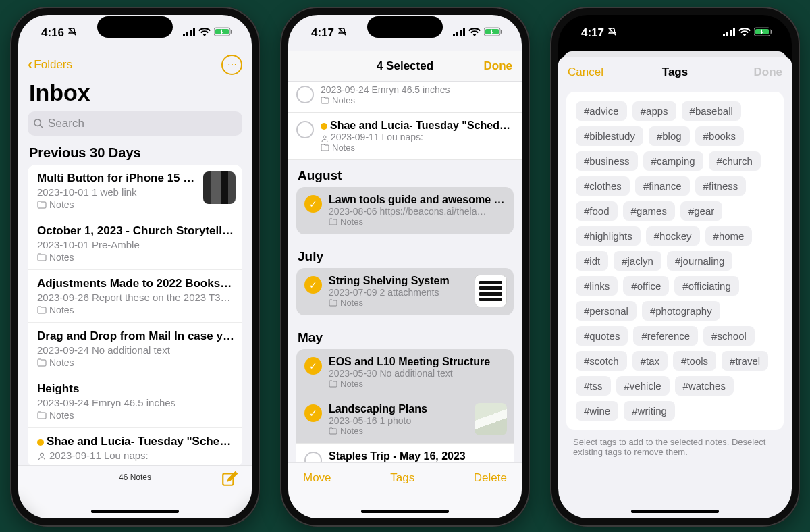 This screenshot has height=532, width=810. What do you see at coordinates (729, 236) in the screenshot?
I see `tag-chip: #home` at bounding box center [729, 236].